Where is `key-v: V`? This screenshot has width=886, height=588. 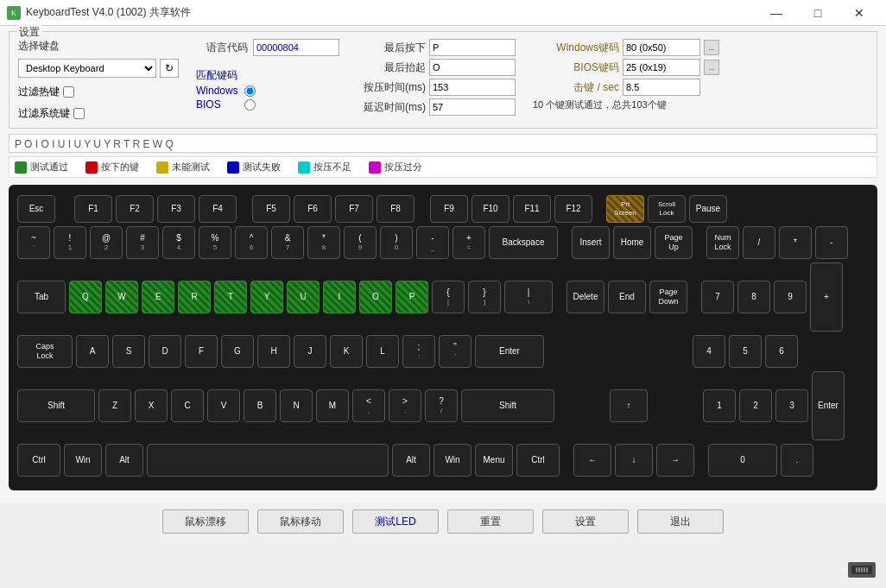
key-v: V is located at coordinates (224, 406).